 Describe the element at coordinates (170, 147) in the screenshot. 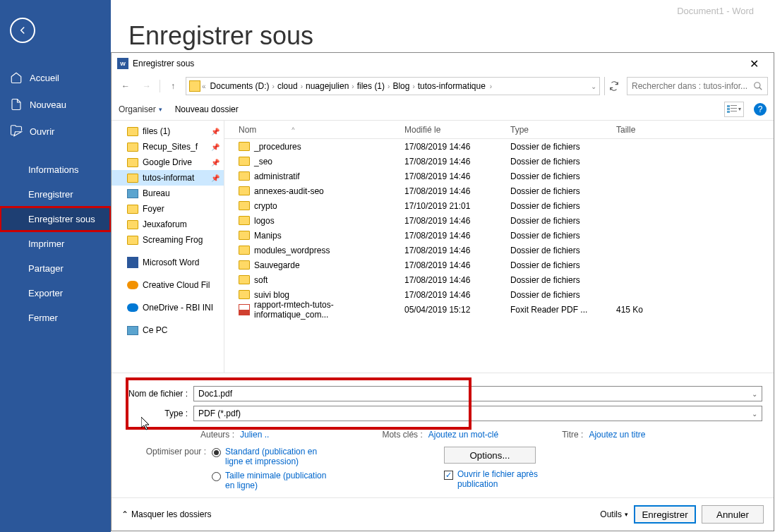

I see `tree-item-label: Recup_Sites_f` at that location.